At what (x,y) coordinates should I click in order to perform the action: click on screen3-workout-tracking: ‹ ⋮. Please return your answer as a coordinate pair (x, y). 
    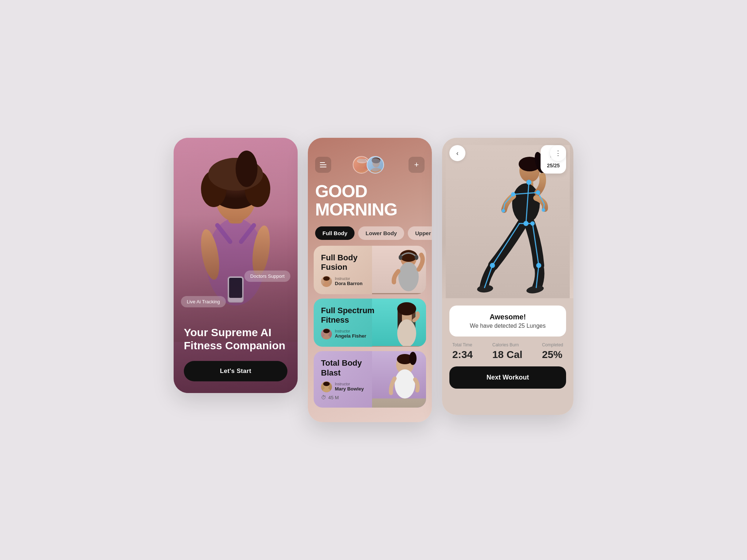
    Looking at the image, I should click on (508, 276).